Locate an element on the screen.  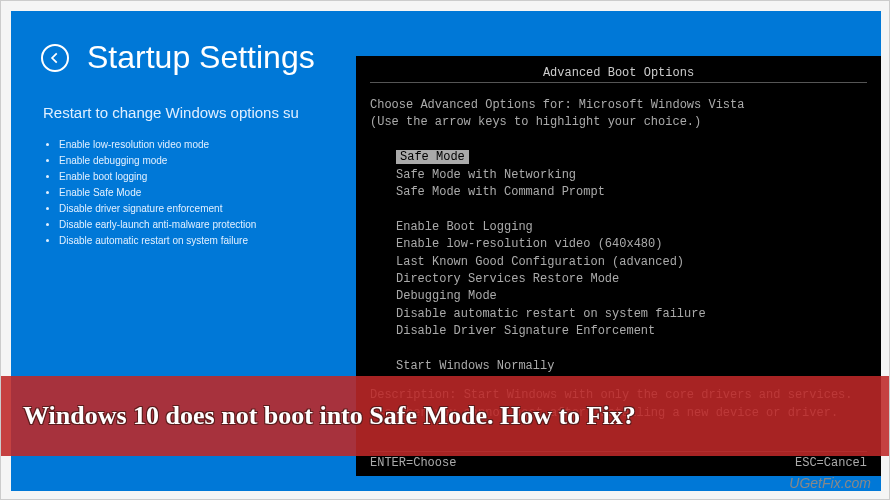
boot-option: Directory Services Restore Mode is located at coordinates (632, 280).